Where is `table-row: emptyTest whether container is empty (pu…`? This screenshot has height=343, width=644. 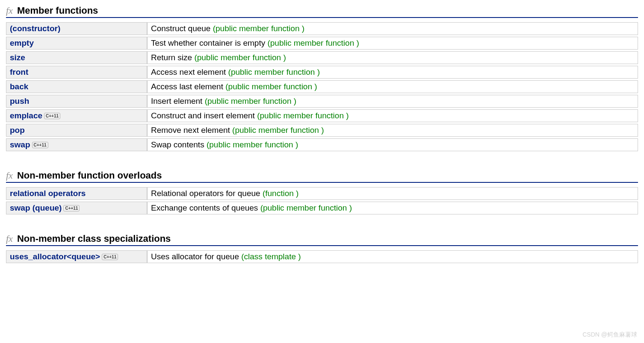
table-row: emptyTest whether container is empty (pu… is located at coordinates (322, 43).